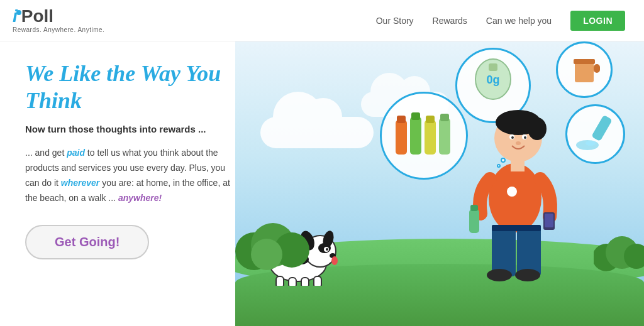 The height and width of the screenshot is (326, 644). Describe the element at coordinates (619, 253) in the screenshot. I see `trees-right-illustration` at that location.